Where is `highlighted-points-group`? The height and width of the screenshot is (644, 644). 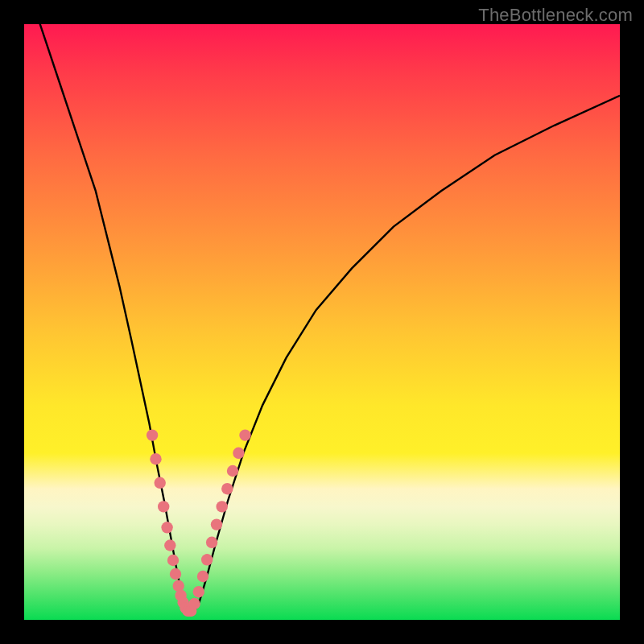
highlighted-points-group is located at coordinates (199, 523).